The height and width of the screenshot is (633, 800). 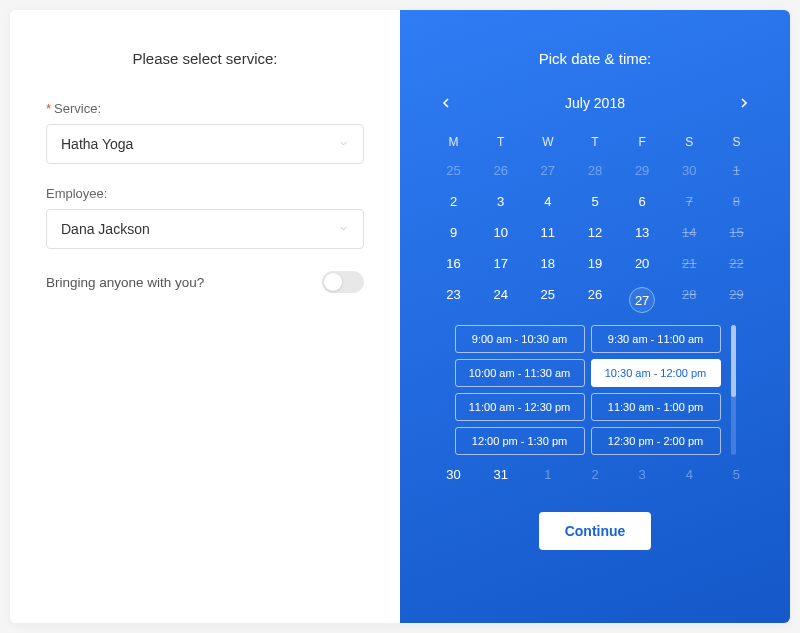 What do you see at coordinates (656, 407) in the screenshot?
I see `timeslot: 11:30 am - 1:00 pm` at bounding box center [656, 407].